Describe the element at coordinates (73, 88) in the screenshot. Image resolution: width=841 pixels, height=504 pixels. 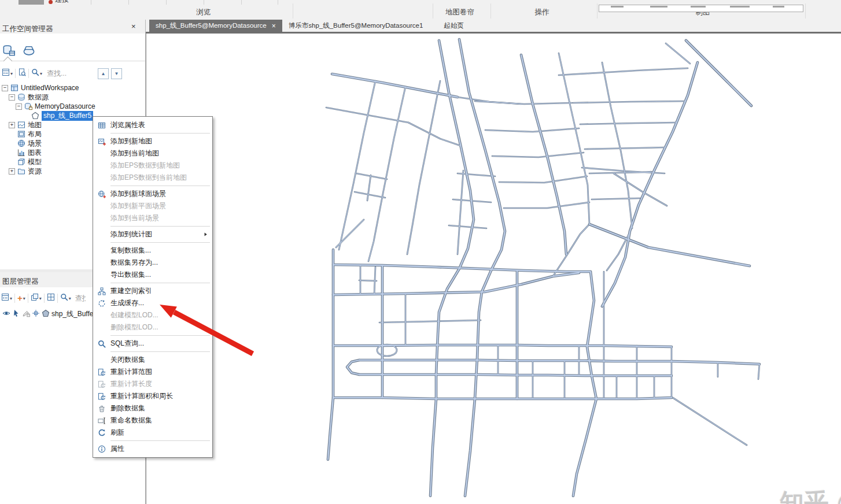
I see `tree-item-UntitledWorkspace: −UntitledWorkspace` at that location.